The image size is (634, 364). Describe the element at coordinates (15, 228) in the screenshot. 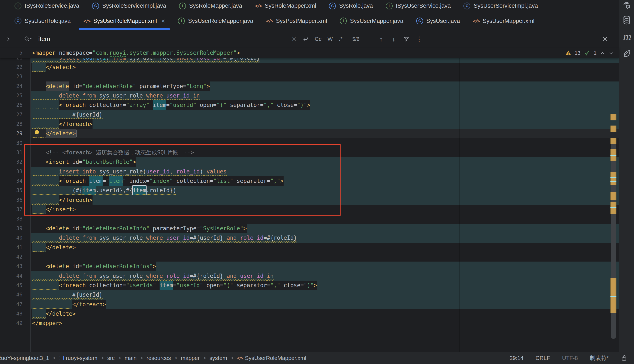

I see `line-number-39: 39` at that location.